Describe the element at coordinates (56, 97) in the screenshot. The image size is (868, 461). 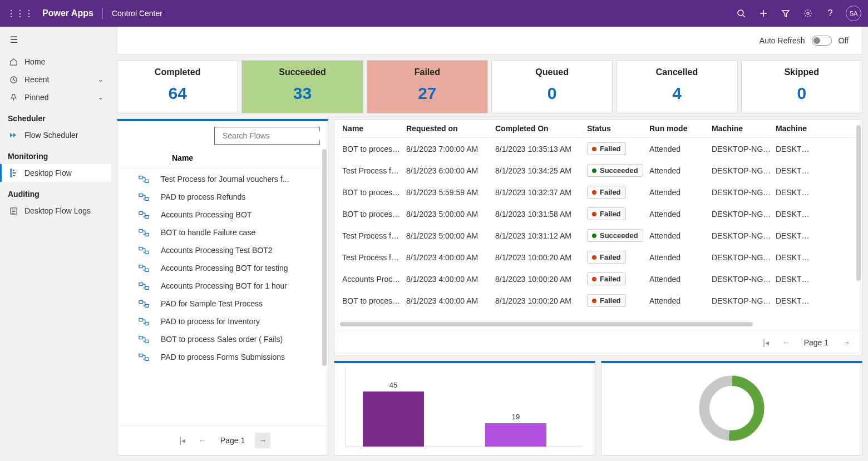
I see `nav-pinned: Pinned ⌄` at that location.